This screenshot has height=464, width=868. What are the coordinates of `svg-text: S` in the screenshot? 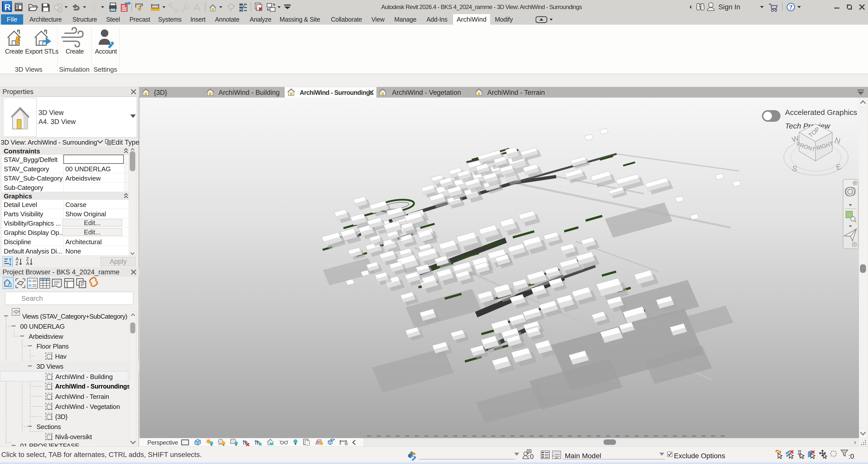 It's located at (795, 168).